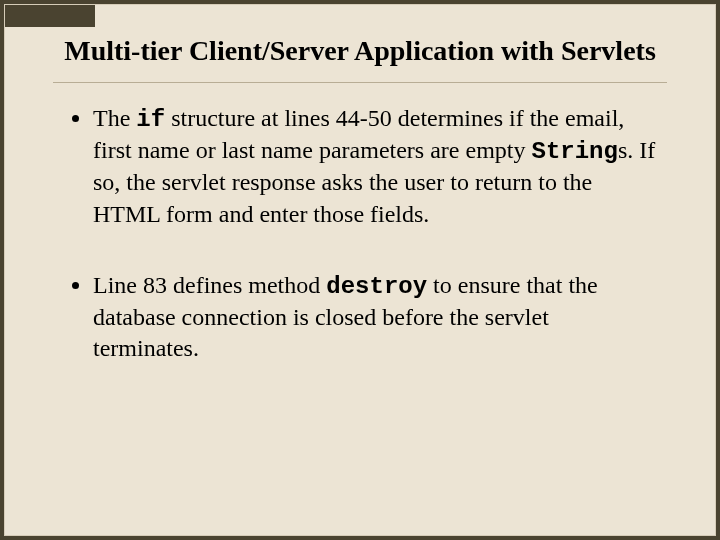 The image size is (720, 540). I want to click on slide-title: Multi-tier Client/Server Application wit…, so click(360, 50).